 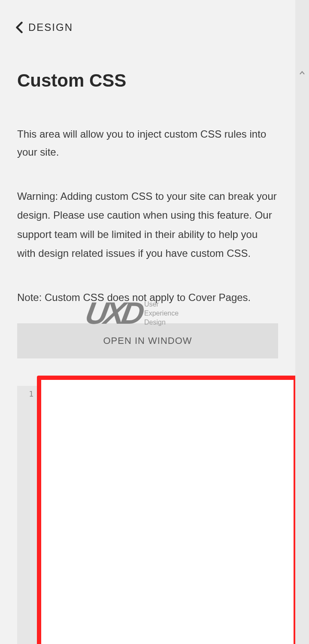 I want to click on note-text: Note: Custom CSS does not apply to Cover…, so click(x=148, y=285).